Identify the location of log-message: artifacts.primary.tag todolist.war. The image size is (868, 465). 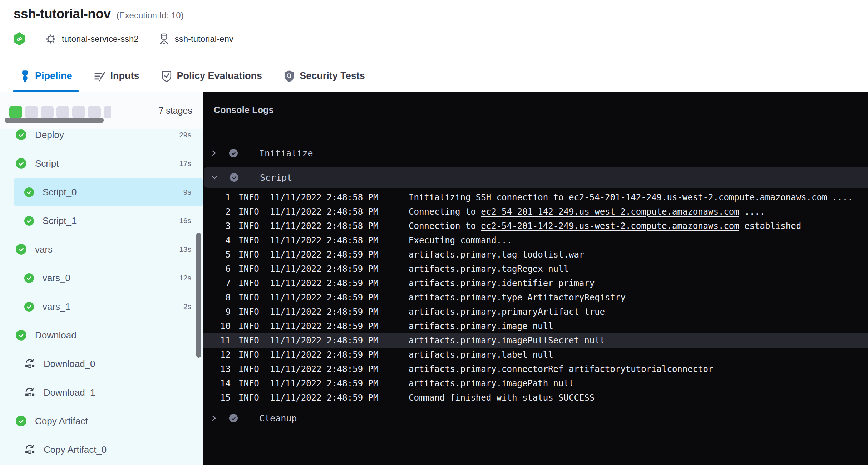
(496, 255).